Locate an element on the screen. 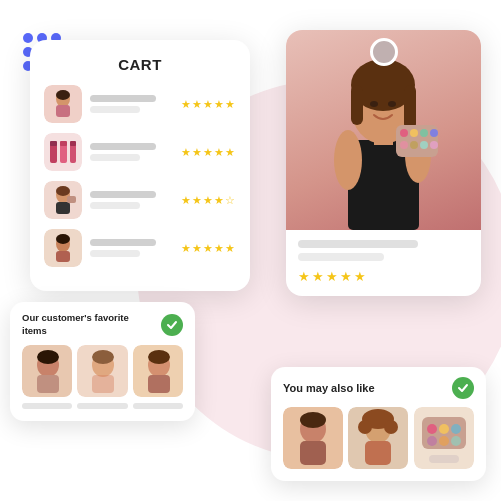  favorites-title: Our customer's favorite items is located at coordinates (77, 324).